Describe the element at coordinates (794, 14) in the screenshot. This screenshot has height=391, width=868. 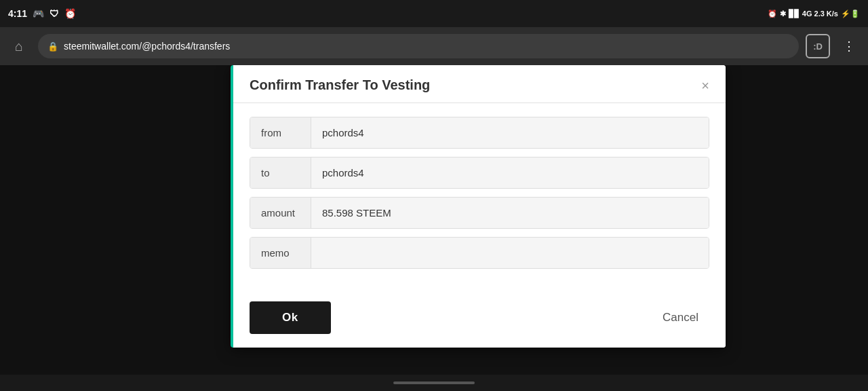
I see `signal-icon: ▊▊` at that location.